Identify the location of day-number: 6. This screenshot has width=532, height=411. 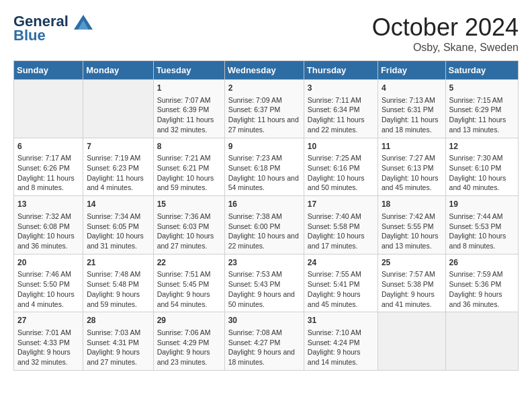
(48, 146).